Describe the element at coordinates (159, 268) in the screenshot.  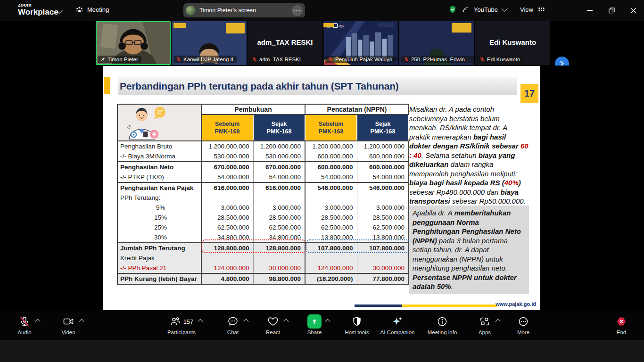
I see `table-row-label: -/- PPh Pasal 21` at that location.